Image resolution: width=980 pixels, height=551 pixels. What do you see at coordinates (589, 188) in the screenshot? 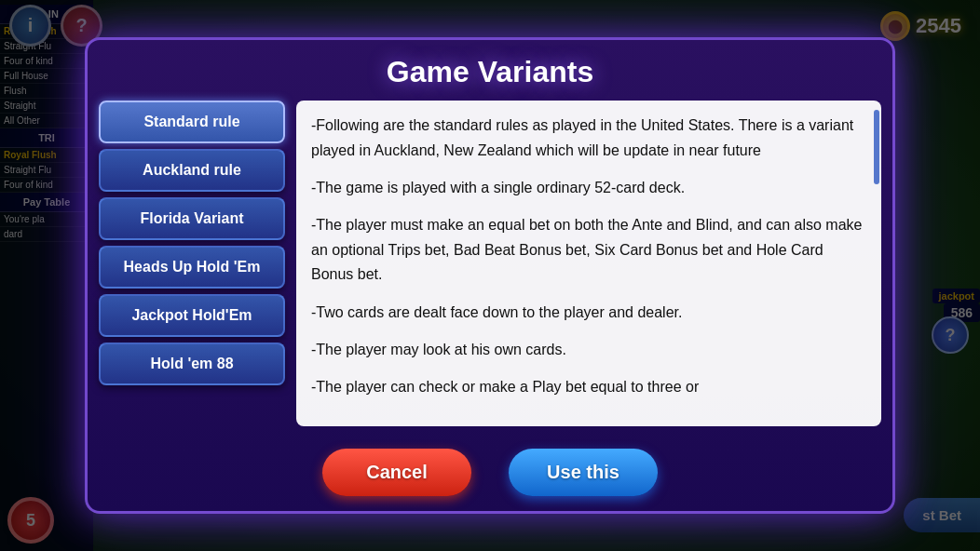
I see `content-para-2: -The game is played with a single ordina…` at bounding box center [589, 188].